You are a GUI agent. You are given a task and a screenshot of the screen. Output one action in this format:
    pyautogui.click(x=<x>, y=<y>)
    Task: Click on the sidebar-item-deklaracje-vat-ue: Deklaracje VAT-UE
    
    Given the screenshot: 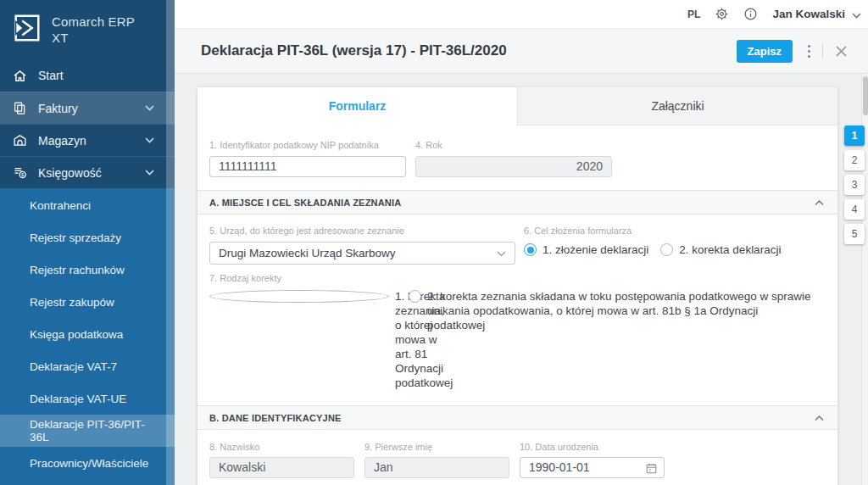 What is the action you would take?
    pyautogui.click(x=87, y=399)
    